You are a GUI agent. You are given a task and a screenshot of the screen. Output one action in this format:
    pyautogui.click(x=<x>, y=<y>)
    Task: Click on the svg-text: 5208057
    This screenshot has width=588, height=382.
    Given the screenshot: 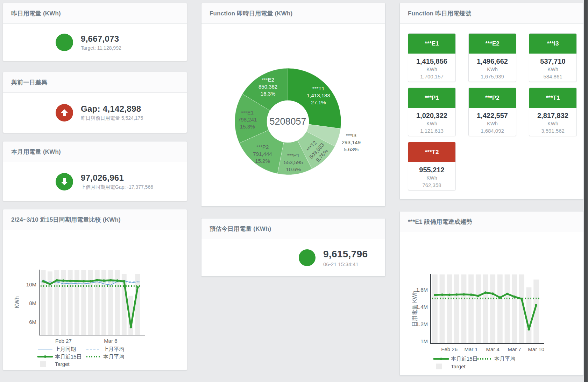 What is the action you would take?
    pyautogui.click(x=288, y=121)
    